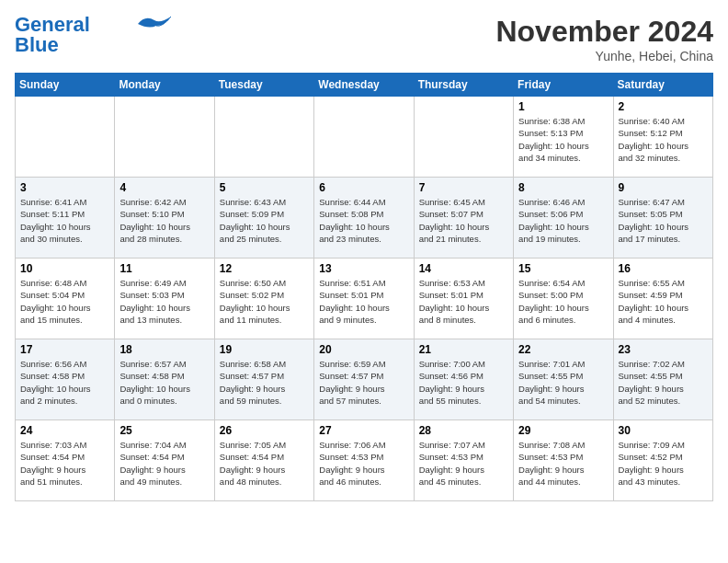  Describe the element at coordinates (463, 221) in the screenshot. I see `day-info: Sunrise: 6:45 AM Sunset: 5:07 PM Dayligh…` at that location.